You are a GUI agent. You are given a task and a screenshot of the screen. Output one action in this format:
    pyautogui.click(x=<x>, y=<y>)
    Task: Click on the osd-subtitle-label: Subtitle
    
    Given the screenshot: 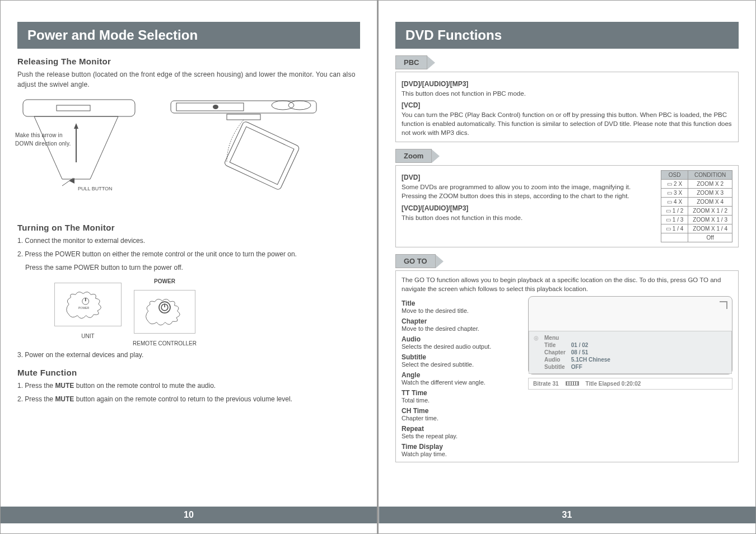 What is the action you would take?
    pyautogui.click(x=555, y=367)
    